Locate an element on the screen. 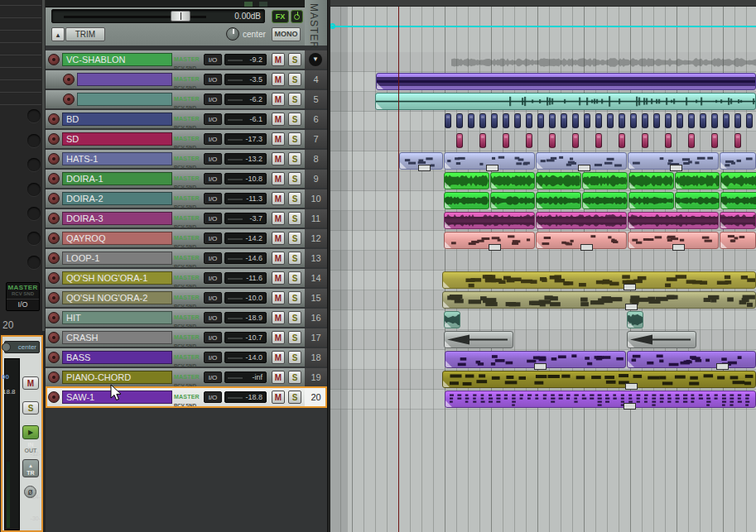 The width and height of the screenshot is (756, 532). edit-cursor is located at coordinates (399, 270).